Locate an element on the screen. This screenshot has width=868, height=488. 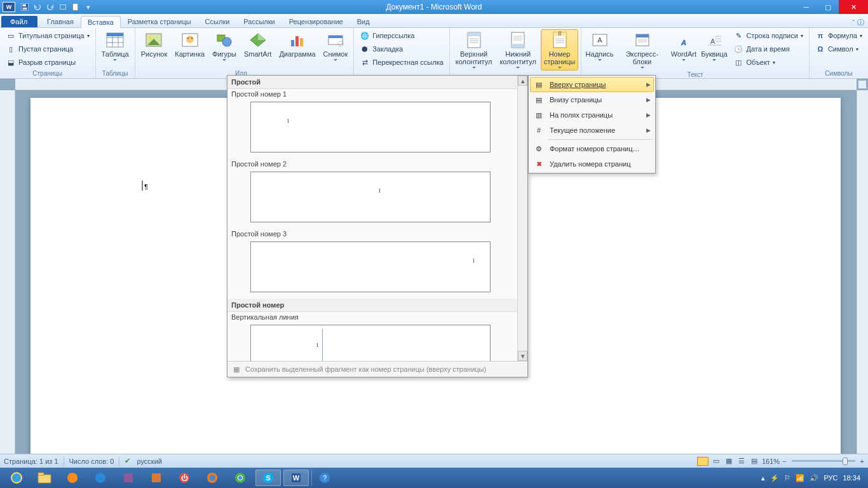
qat-new-icon is located at coordinates (76, 7).